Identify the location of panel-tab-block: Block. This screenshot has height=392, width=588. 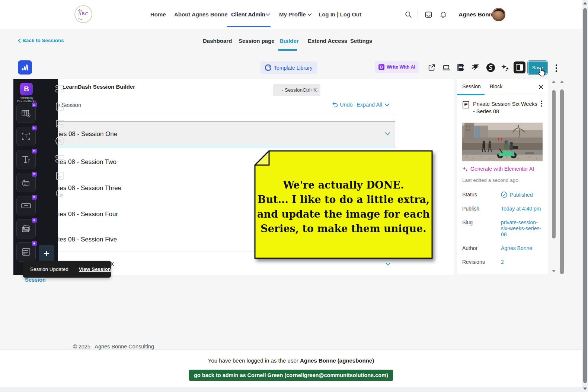
(496, 86).